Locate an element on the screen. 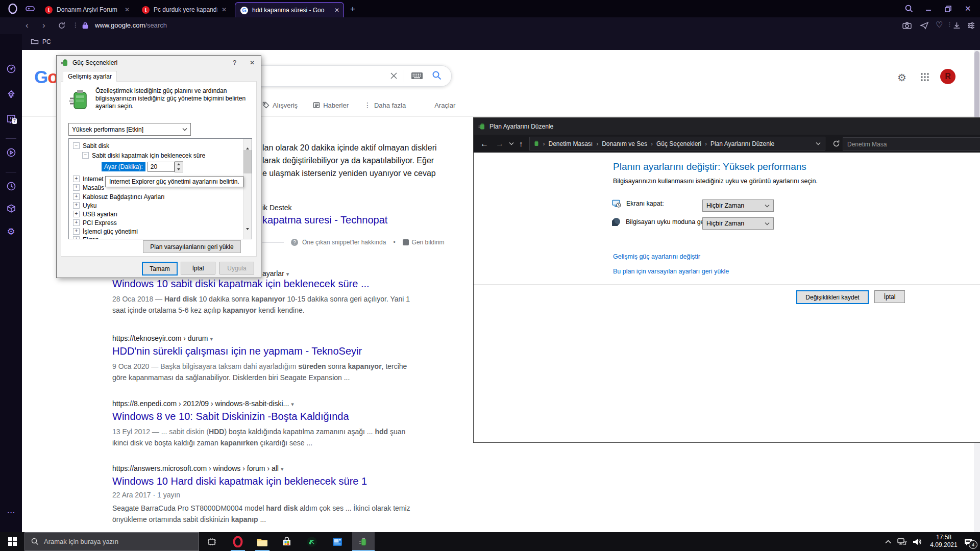 Image resolution: width=980 pixels, height=551 pixels. back-icon: ← is located at coordinates (484, 144).